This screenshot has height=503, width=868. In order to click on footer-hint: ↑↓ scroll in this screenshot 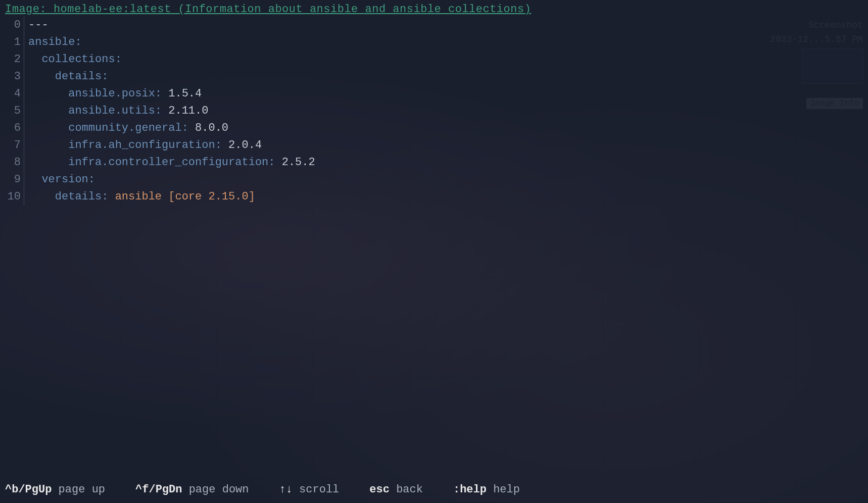, I will do `click(309, 490)`.